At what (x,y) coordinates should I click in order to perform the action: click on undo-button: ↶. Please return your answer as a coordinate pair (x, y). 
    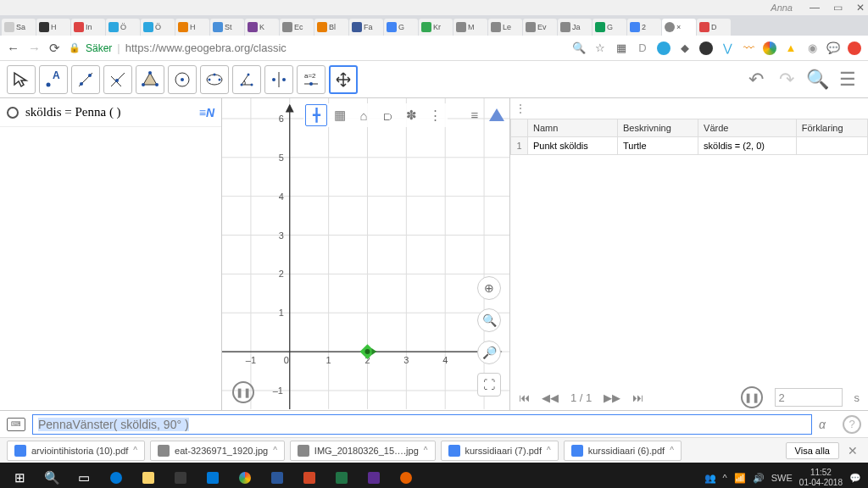
    Looking at the image, I should click on (756, 80).